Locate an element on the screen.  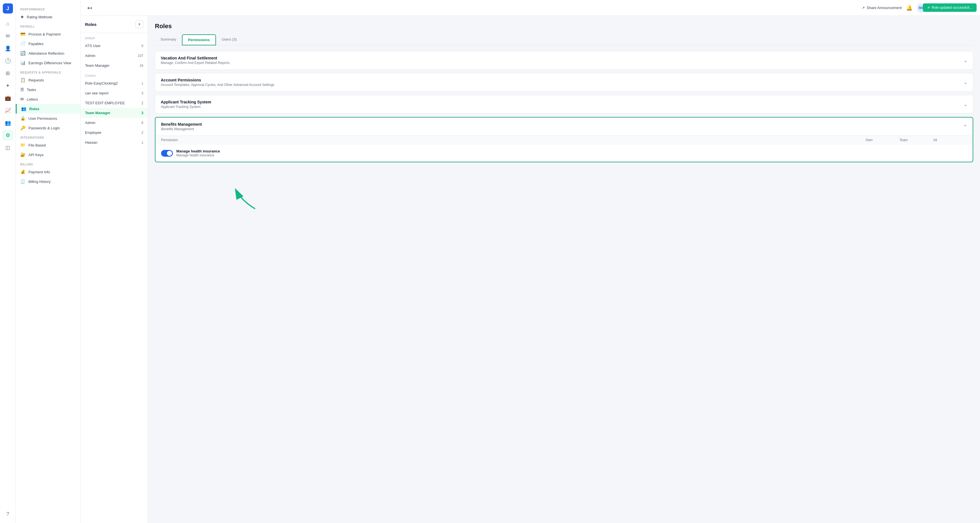
perm-section-vacation-header: Vacation And Final Settlement Manage, Co… is located at coordinates (564, 60).